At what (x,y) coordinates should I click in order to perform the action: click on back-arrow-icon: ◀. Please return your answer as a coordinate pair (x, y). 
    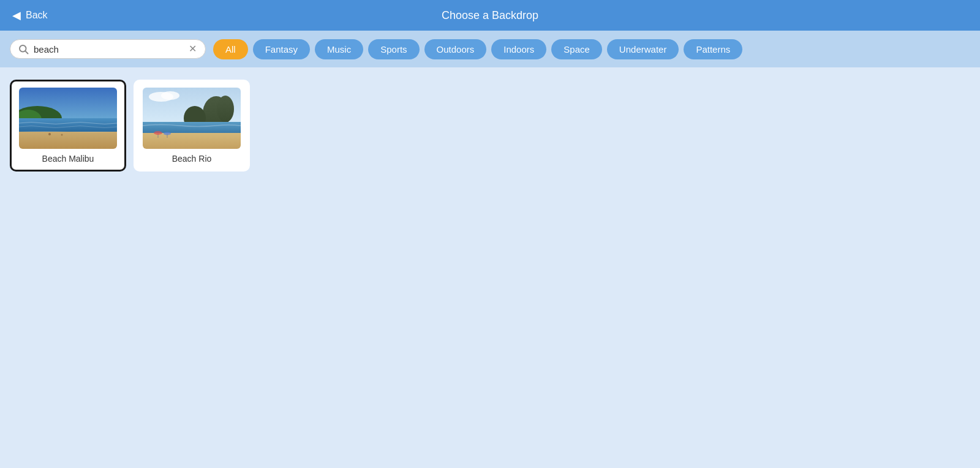
    Looking at the image, I should click on (17, 15).